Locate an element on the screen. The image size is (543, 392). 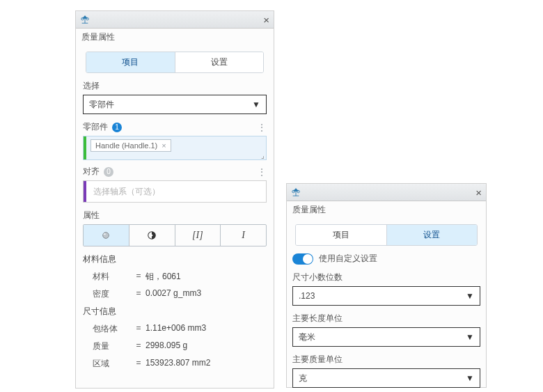
custom-settings-label: 使用自定义设置 is located at coordinates (348, 259).